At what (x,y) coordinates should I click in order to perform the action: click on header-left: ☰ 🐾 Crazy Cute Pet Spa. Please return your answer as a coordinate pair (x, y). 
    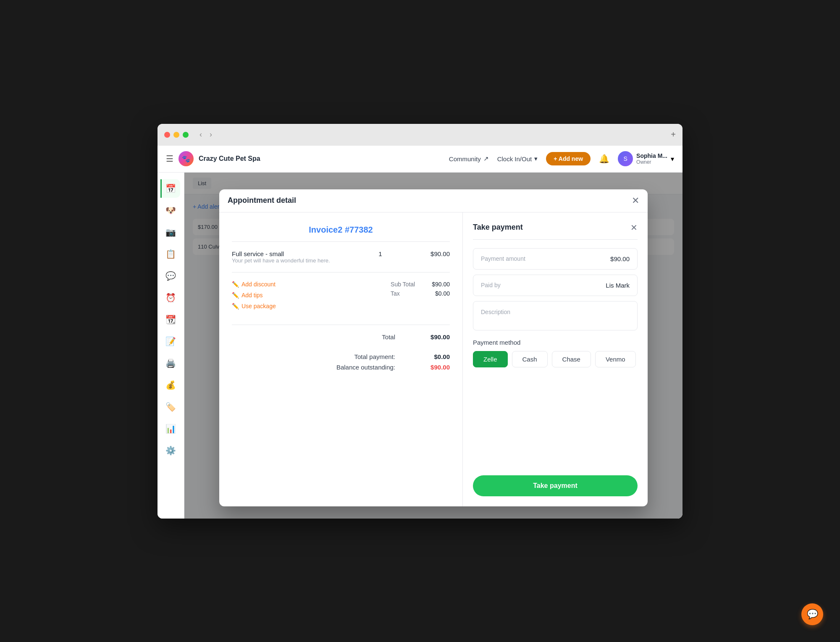
    Looking at the image, I should click on (213, 159).